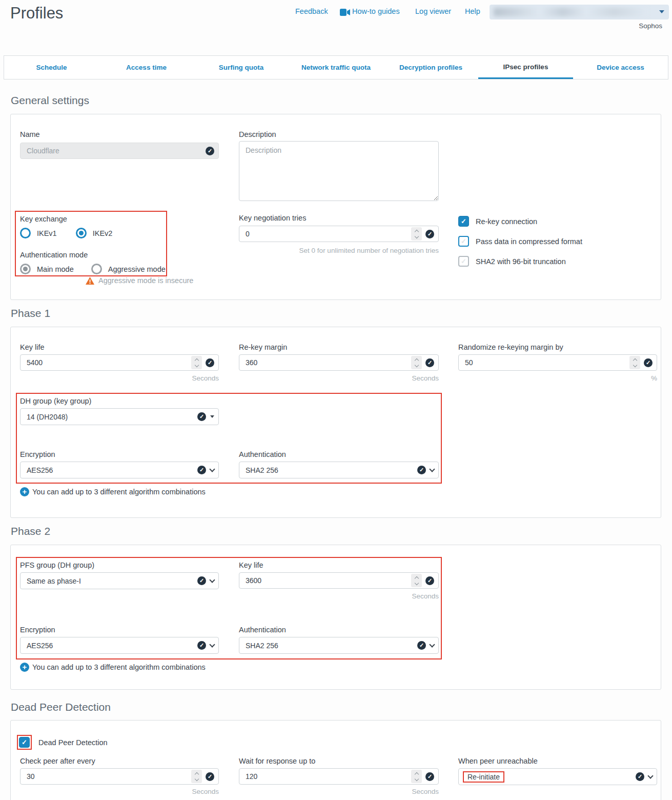 The height and width of the screenshot is (800, 672). I want to click on tab-ipsec-profiles: IPsec profiles, so click(526, 68).